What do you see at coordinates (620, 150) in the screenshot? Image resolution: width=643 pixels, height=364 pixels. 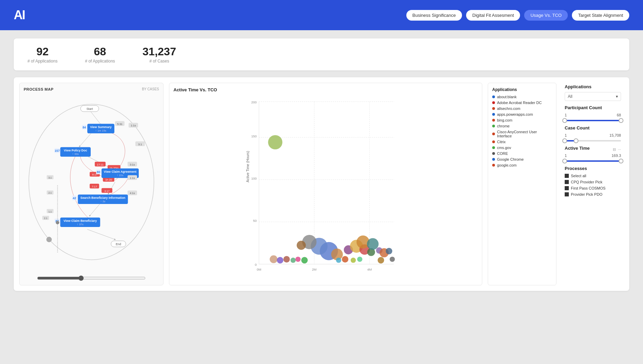 I see `more-icon: ···` at bounding box center [620, 150].